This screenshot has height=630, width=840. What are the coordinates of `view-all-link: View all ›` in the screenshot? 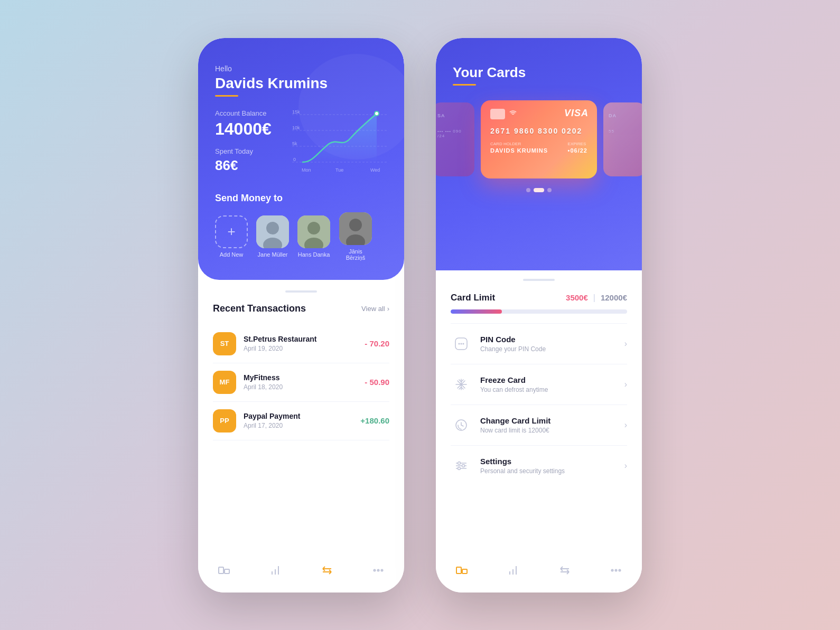 It's located at (375, 308).